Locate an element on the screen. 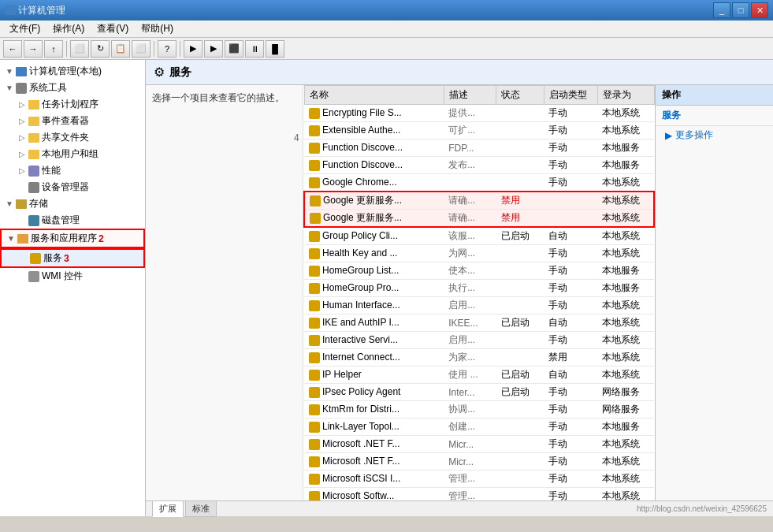 The height and width of the screenshot is (532, 773). table-row: Health Key and ...为网...手动本地系统 is located at coordinates (479, 254).